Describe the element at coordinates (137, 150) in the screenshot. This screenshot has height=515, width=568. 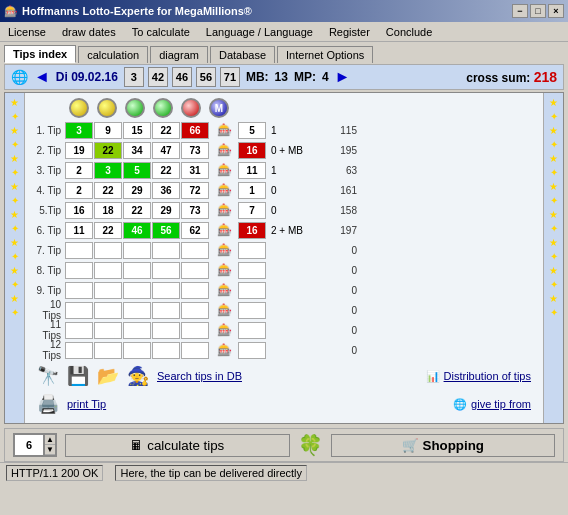
I see `tip-number-cell: 34` at that location.